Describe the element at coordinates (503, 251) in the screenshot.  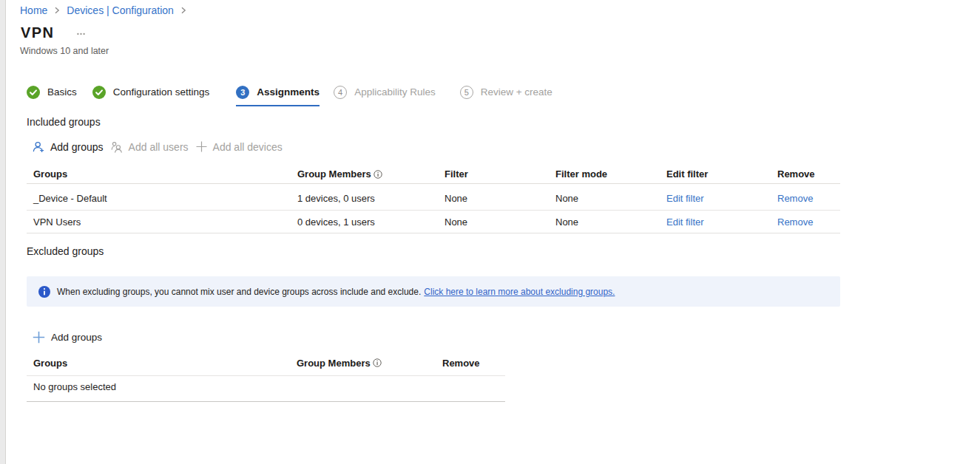
I see `excluded-groups-heading: Excluded groups` at that location.